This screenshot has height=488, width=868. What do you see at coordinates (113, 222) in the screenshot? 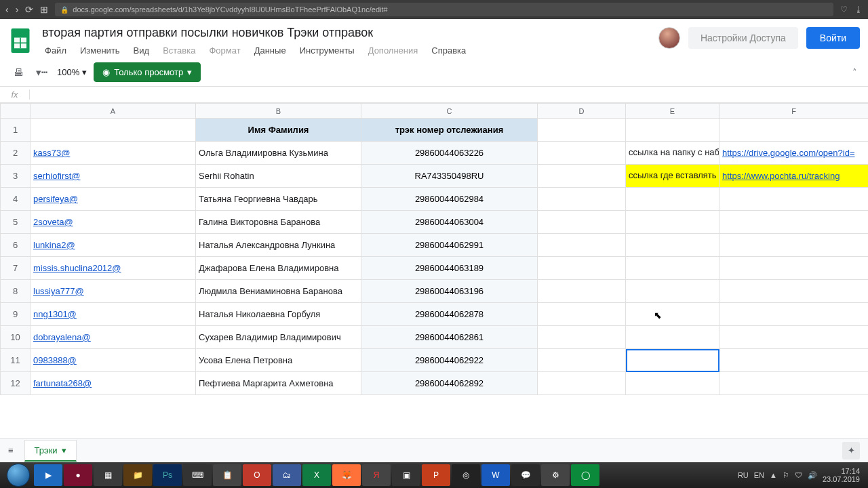
I see `cell: 2soveta@` at bounding box center [113, 222].